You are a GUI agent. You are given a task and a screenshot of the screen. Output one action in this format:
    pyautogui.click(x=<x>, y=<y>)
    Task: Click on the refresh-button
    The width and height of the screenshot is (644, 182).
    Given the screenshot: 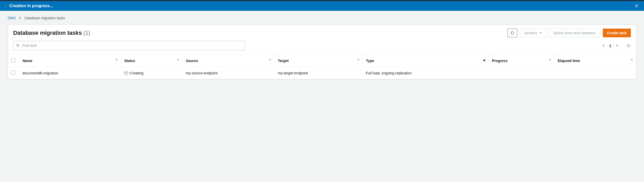 What is the action you would take?
    pyautogui.click(x=512, y=33)
    